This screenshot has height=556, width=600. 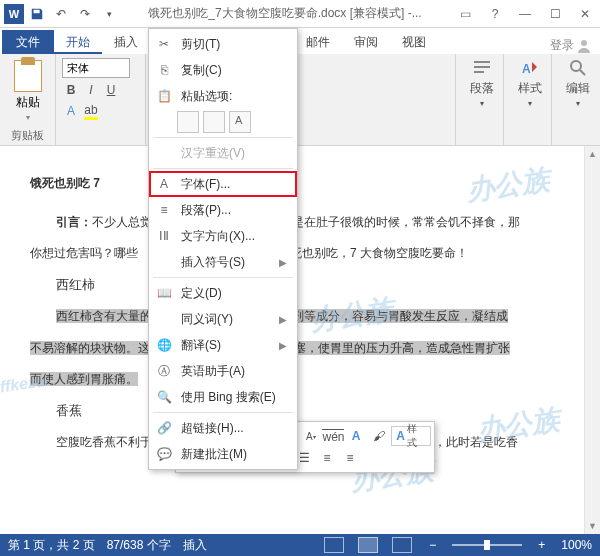 I want to click on menu-define: 📖定义(D), so click(x=223, y=293).